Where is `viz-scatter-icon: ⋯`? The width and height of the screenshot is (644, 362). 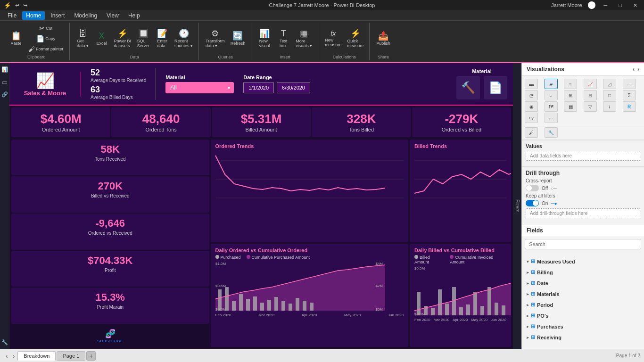 viz-scatter-icon: ⋯ is located at coordinates (629, 84).